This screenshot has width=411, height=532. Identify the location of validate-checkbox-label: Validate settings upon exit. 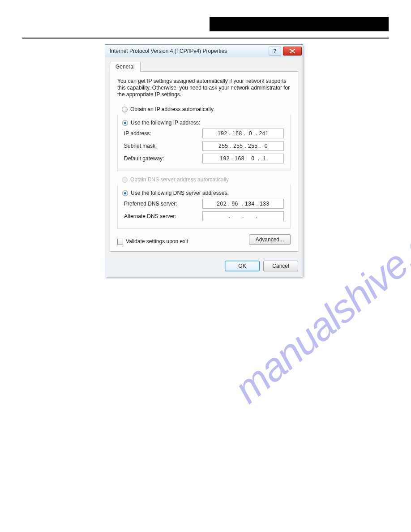
(157, 241).